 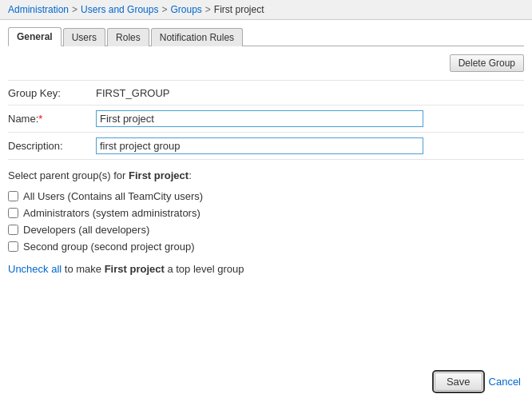 What do you see at coordinates (266, 197) in the screenshot?
I see `checkbox-all-users: All Users (Contains all TeamCity users)` at bounding box center [266, 197].